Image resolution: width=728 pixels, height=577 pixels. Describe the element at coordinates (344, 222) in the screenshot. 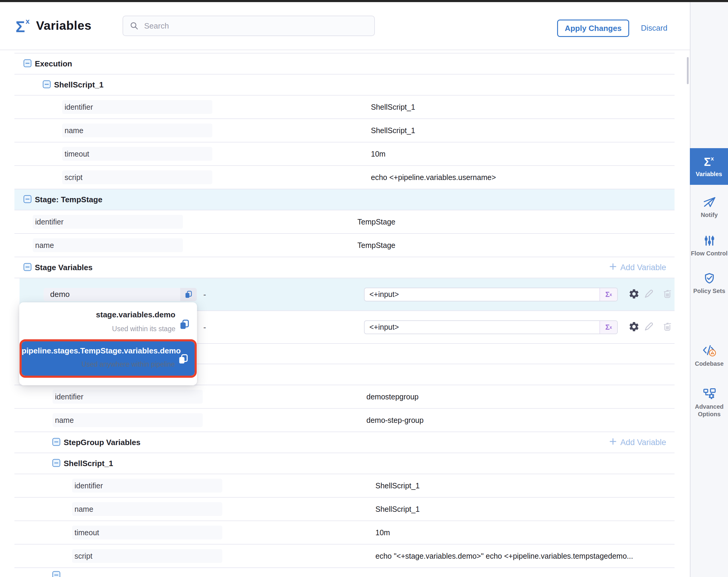

I see `field-row-identifier: identifierTempStage` at that location.